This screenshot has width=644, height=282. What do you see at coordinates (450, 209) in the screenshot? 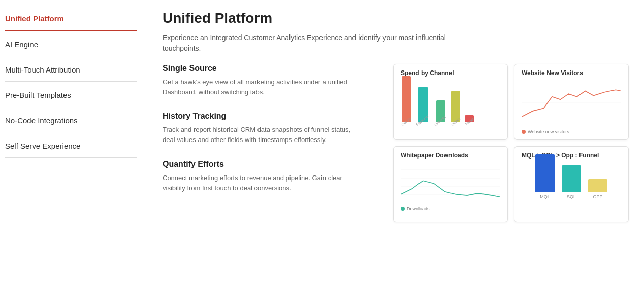
I see `whitepaper-legend: Downloads` at bounding box center [450, 209].